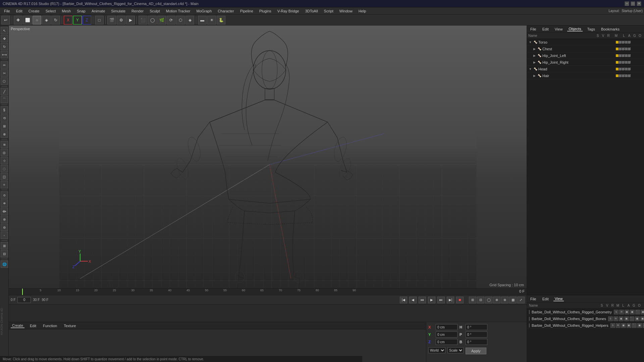 The width and height of the screenshot is (644, 362). Describe the element at coordinates (505, 300) in the screenshot. I see `tl-tool-5: ⊗` at that location.